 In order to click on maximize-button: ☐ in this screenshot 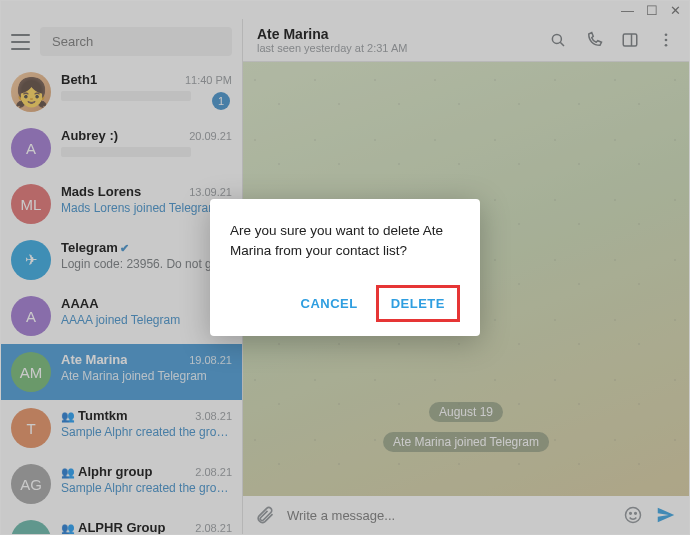, I will do `click(652, 10)`.